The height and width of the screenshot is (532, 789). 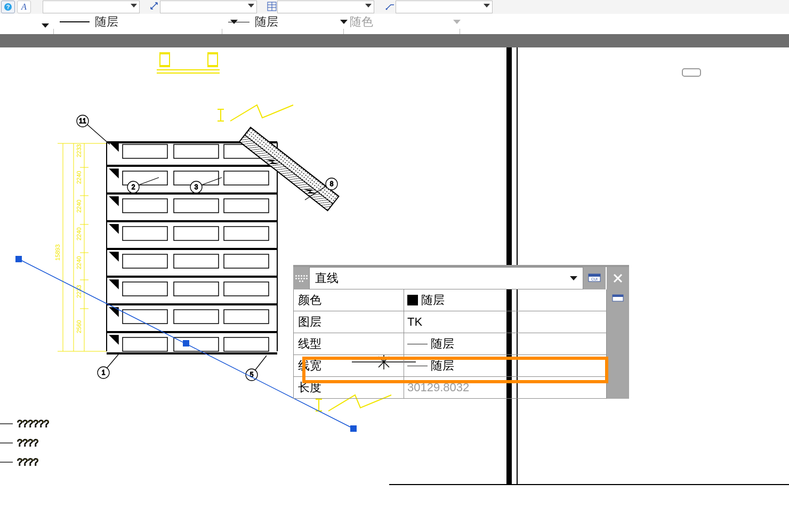 I want to click on property-row-lineweight: 线宽 随层, so click(x=450, y=366).